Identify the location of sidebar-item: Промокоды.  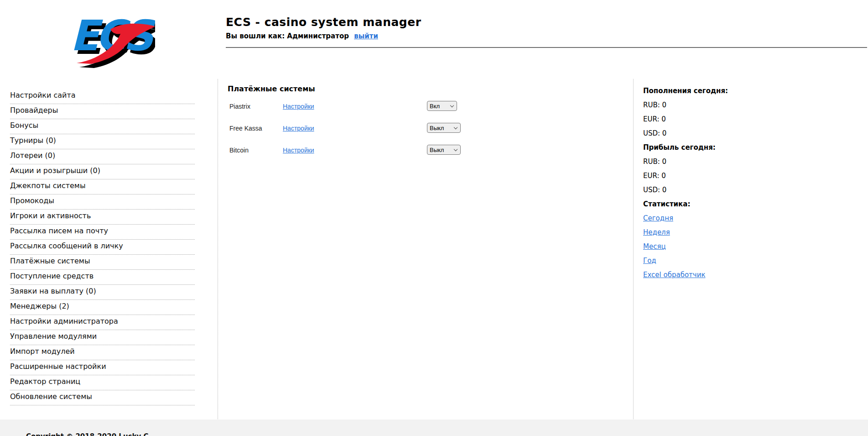
(102, 202).